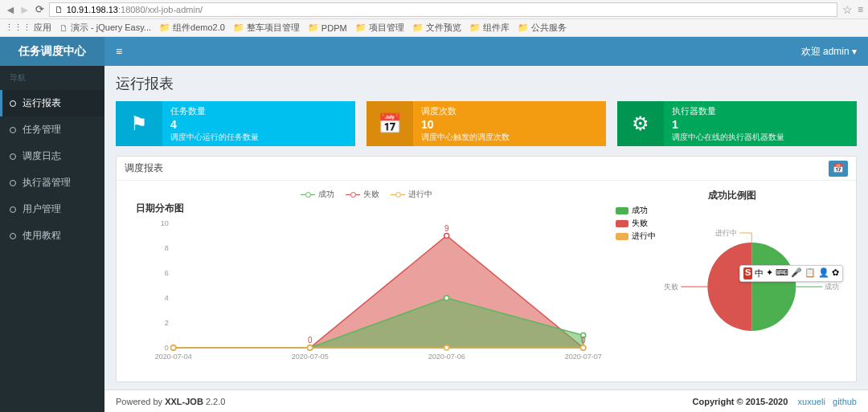  I want to click on sidebar-item-users: 用户管理, so click(52, 209).